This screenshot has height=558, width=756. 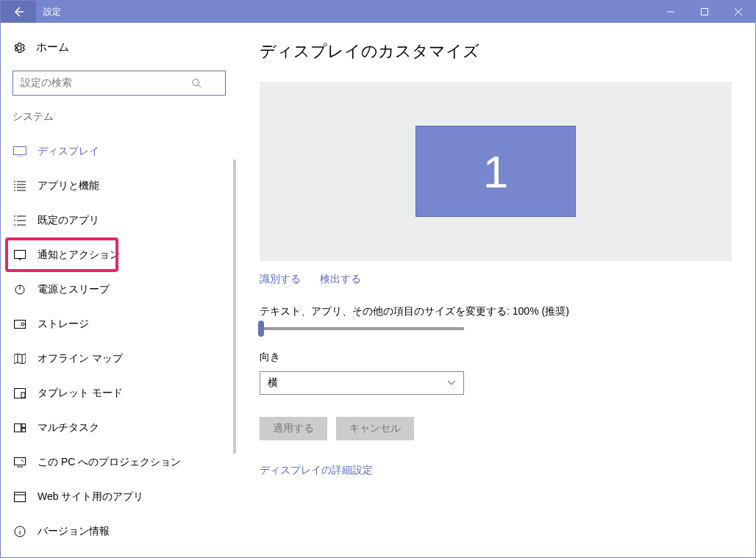 I want to click on minimize-icon, so click(x=671, y=12).